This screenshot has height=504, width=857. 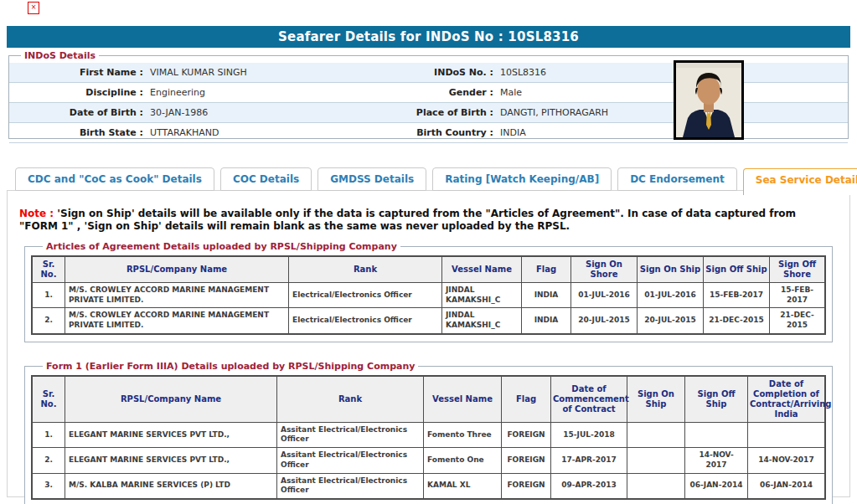 What do you see at coordinates (717, 460) in the screenshot?
I see `cell: 14-NOV-2017` at bounding box center [717, 460].